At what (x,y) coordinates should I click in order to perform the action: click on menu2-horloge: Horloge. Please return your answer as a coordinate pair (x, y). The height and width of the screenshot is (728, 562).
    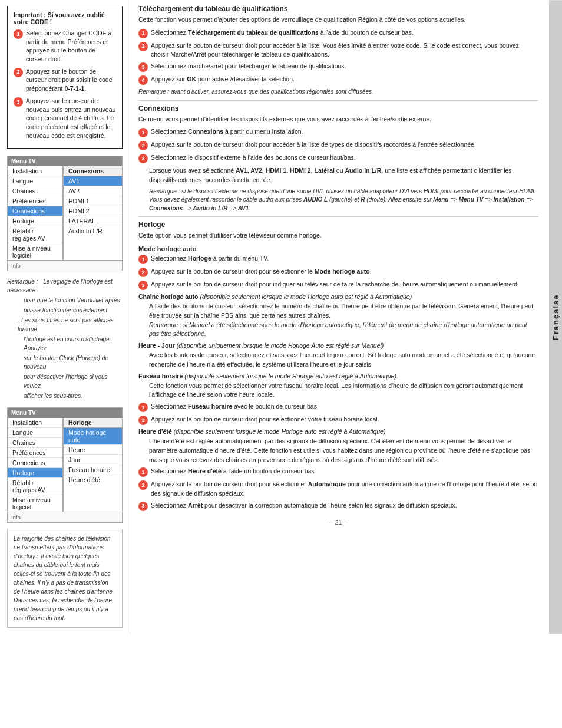
    Looking at the image, I should click on (35, 473).